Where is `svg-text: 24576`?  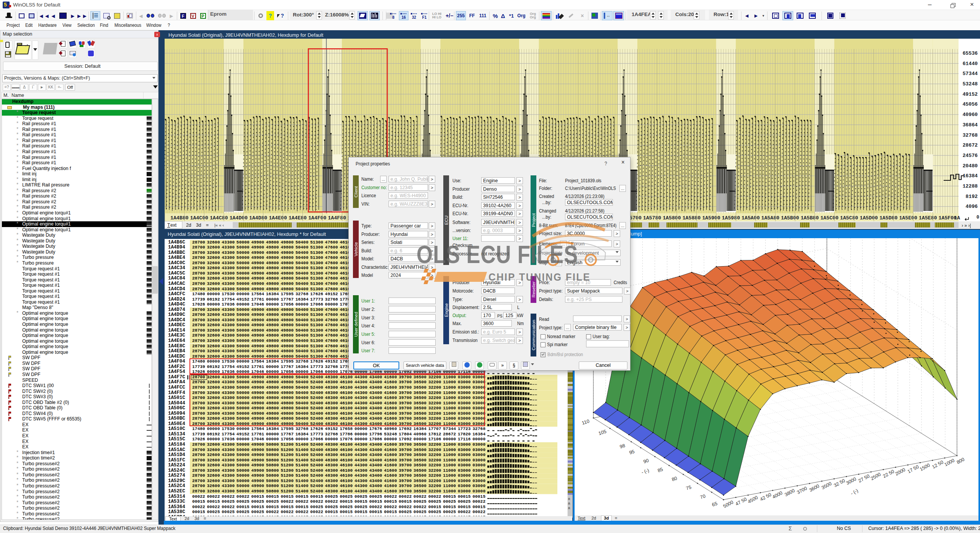 svg-text: 24576 is located at coordinates (970, 155).